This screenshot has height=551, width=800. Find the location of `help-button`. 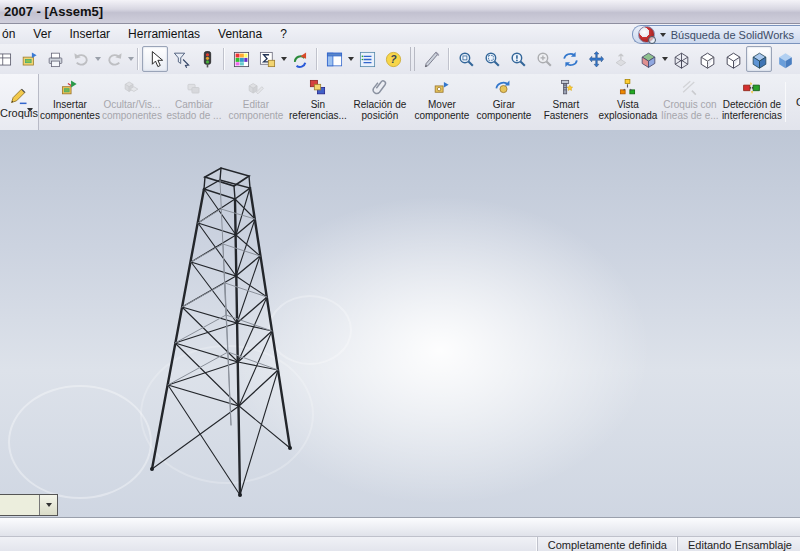

help-button is located at coordinates (393, 59).